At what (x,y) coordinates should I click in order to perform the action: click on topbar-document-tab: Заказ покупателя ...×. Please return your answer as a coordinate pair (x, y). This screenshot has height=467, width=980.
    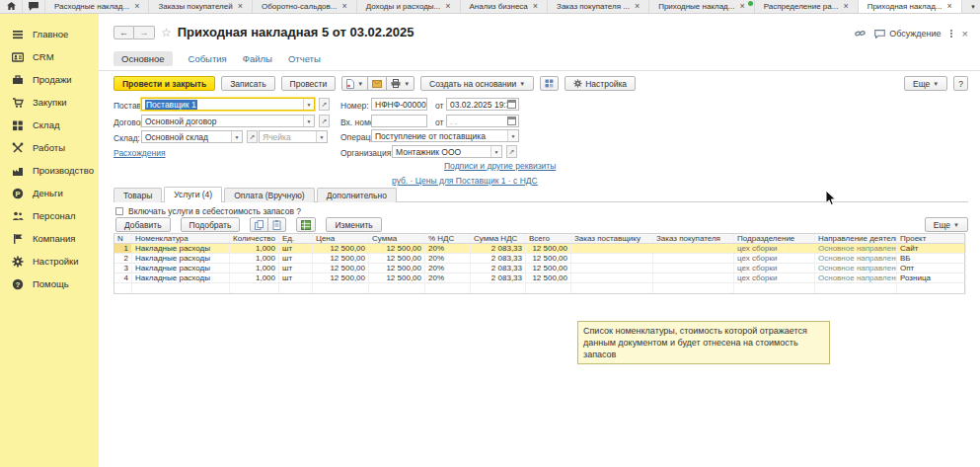
    Looking at the image, I should click on (598, 6).